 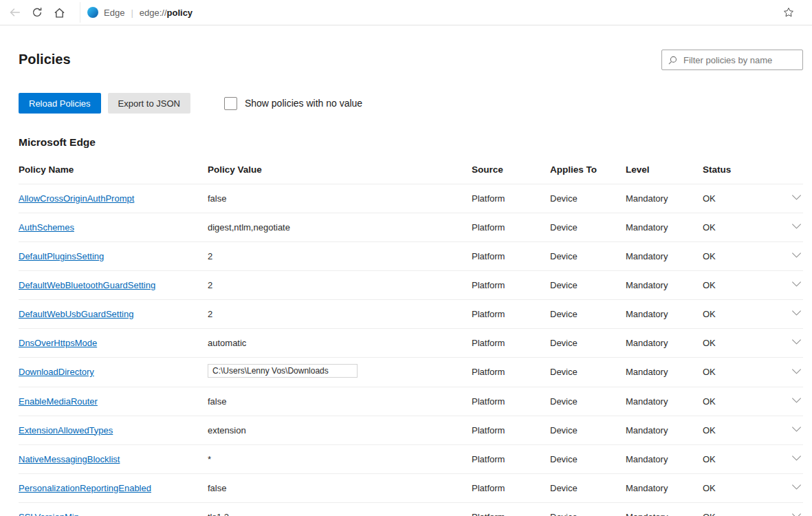 What do you see at coordinates (87, 285) in the screenshot?
I see `policy-name-link: DefaultWebBluetoothGuardSetting` at bounding box center [87, 285].